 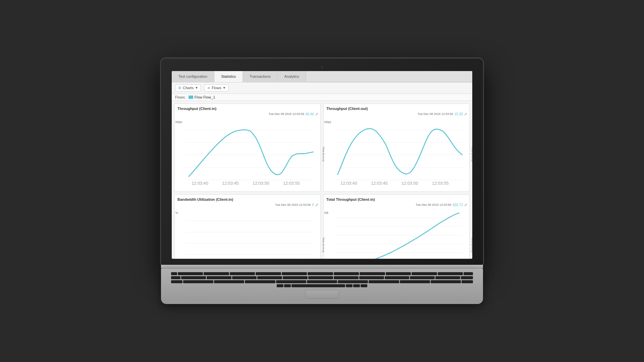 I want to click on chart-total-throughput-client-in: Total Throughput (Client-in) Tue Dec 08 …, so click(x=396, y=227).